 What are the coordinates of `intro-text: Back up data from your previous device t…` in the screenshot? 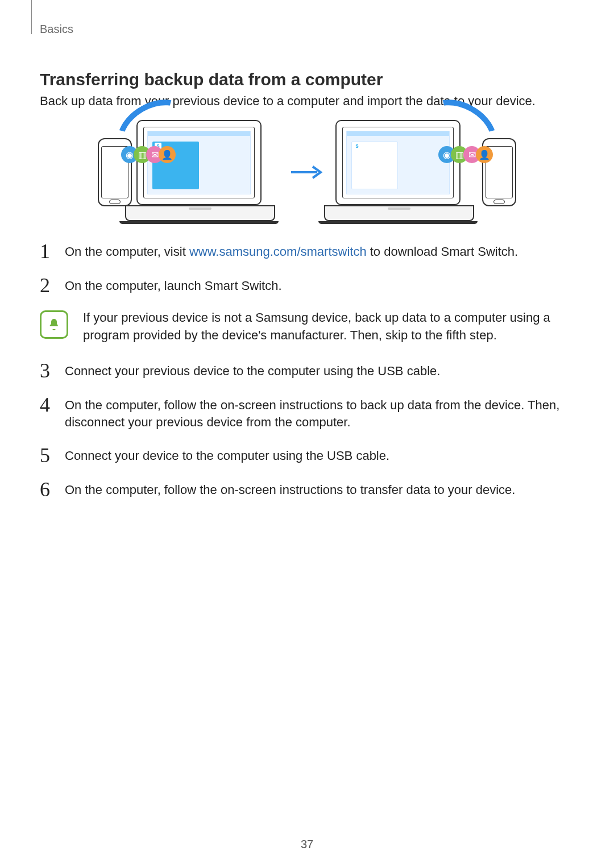 It's located at (307, 101).